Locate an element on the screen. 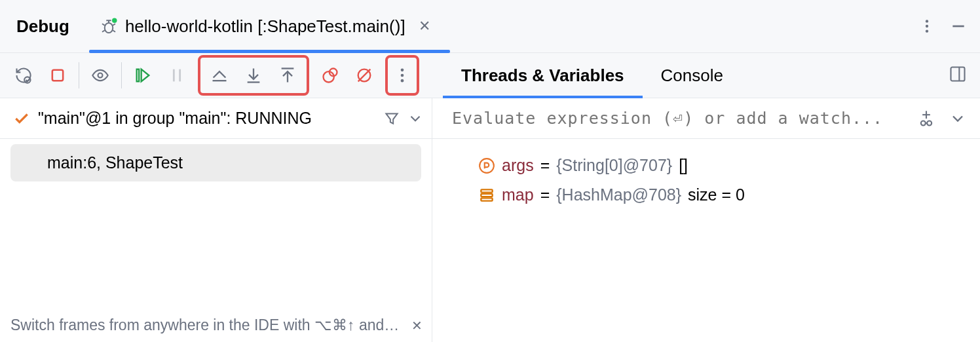  object-icon is located at coordinates (487, 195).